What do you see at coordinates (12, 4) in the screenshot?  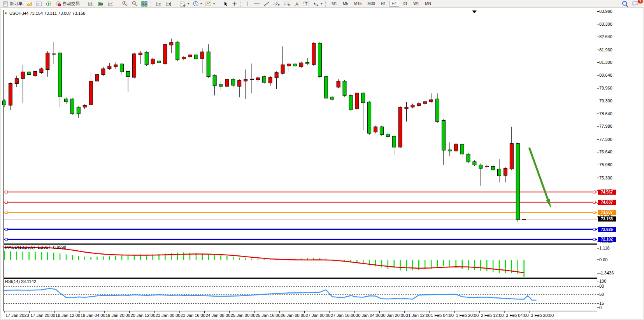 I see `new-order-button: 新订单` at bounding box center [12, 4].